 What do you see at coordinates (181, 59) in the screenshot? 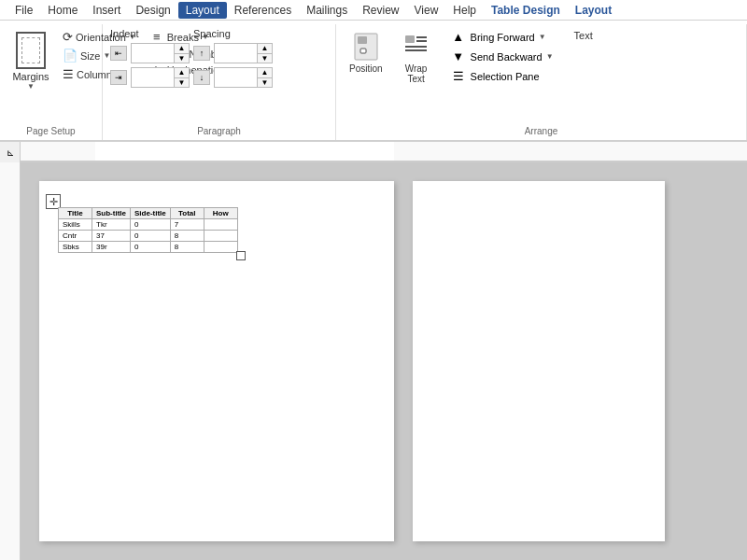
I see `indent-left-down: ▼` at bounding box center [181, 59].